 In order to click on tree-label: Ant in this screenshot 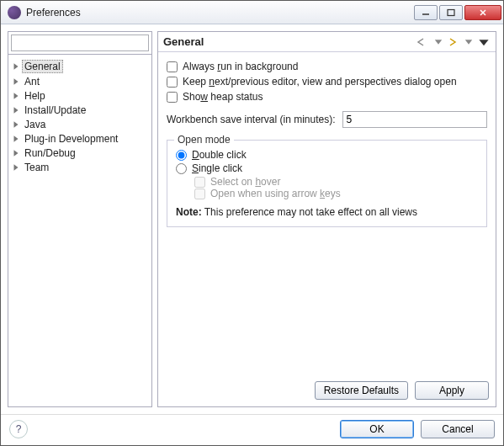, I will do `click(32, 82)`.